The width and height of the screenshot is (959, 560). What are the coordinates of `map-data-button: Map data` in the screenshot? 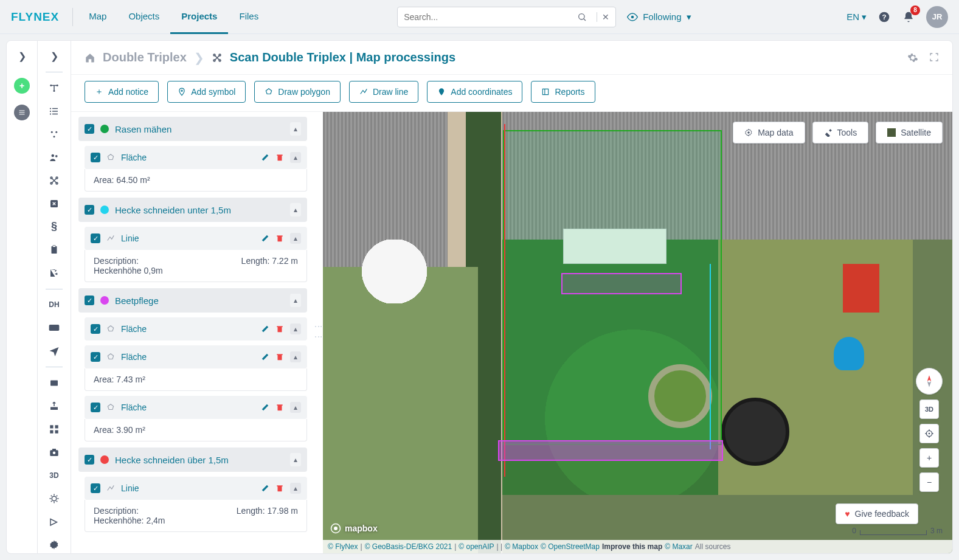 It's located at (769, 133).